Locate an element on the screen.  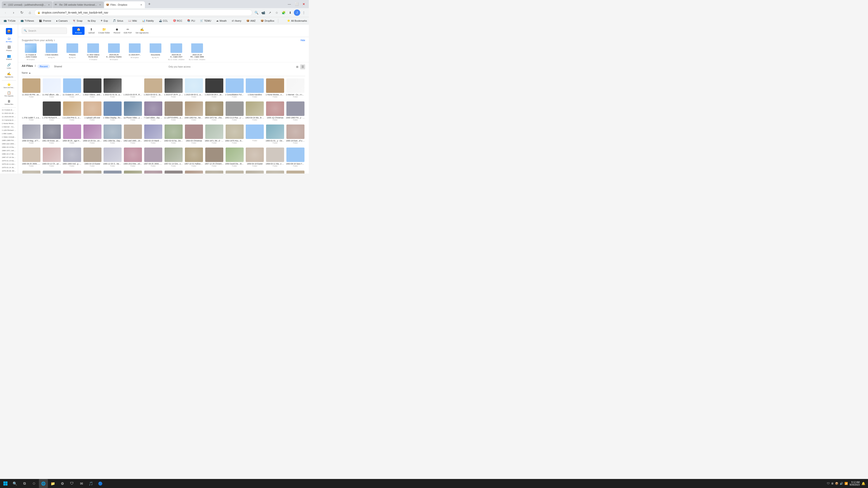
bookmark-exp: ✈ Exp is located at coordinates (104, 21).